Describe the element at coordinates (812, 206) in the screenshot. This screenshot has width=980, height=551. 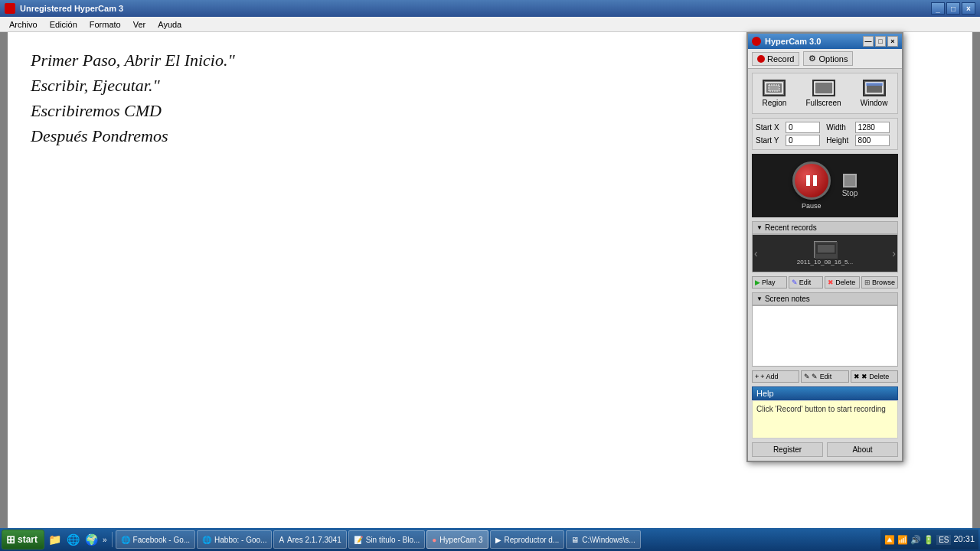
I see `pause-label: Pause` at that location.